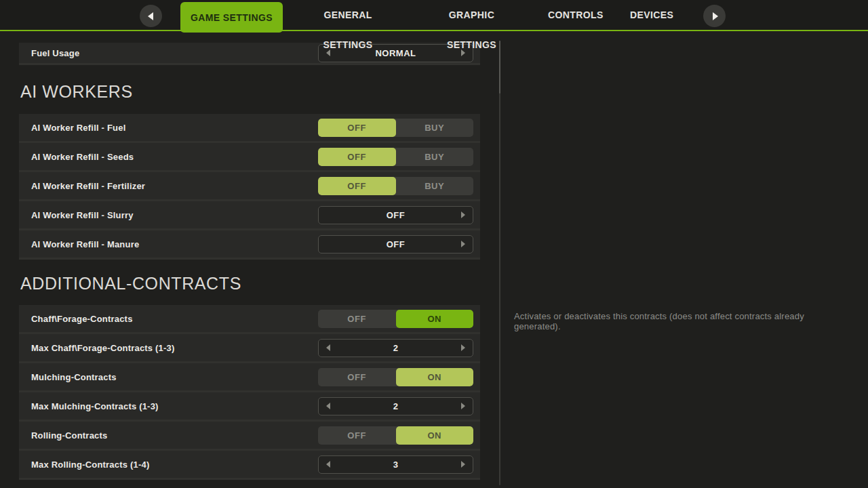 The image size is (868, 488). Describe the element at coordinates (151, 16) in the screenshot. I see `chevron-left-icon` at that location.